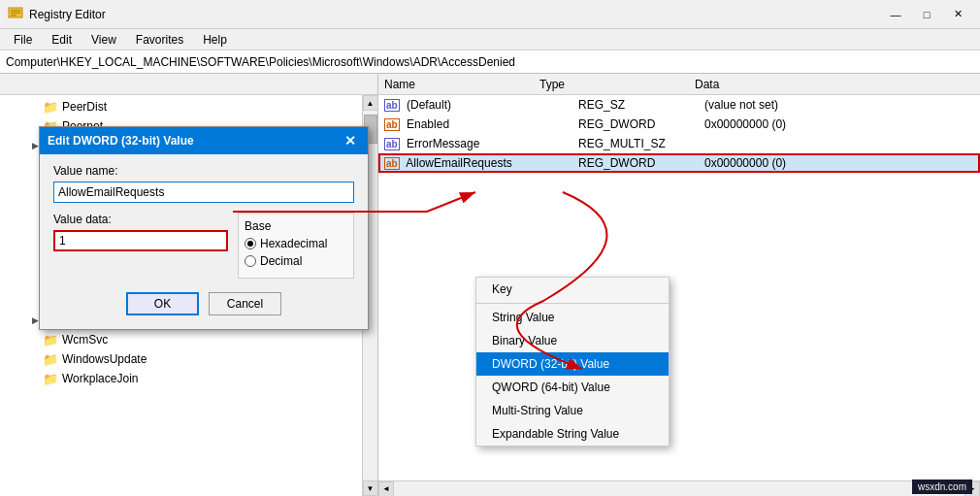 This screenshot has width=980, height=496. What do you see at coordinates (679, 144) in the screenshot?
I see `table-row-errormsg: ab ErrorMessage REG_MULTI_SZ` at bounding box center [679, 144].